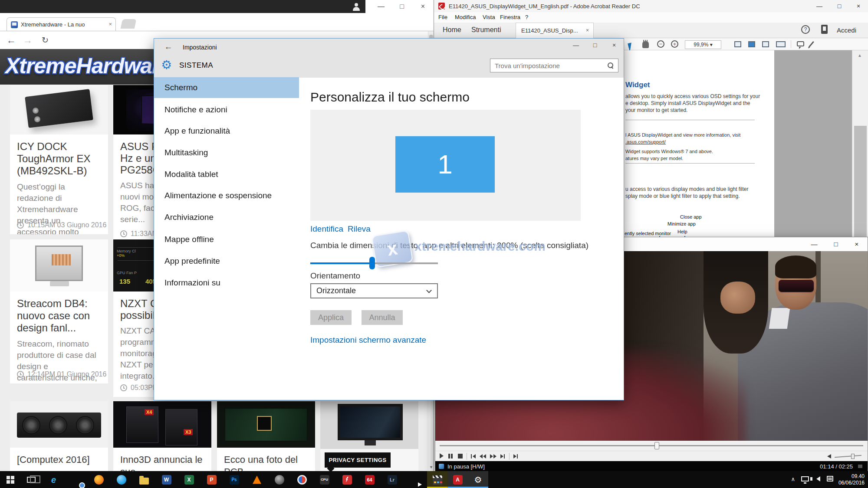 The width and height of the screenshot is (868, 488). What do you see at coordinates (657, 446) in the screenshot?
I see `seek-thumb` at bounding box center [657, 446].